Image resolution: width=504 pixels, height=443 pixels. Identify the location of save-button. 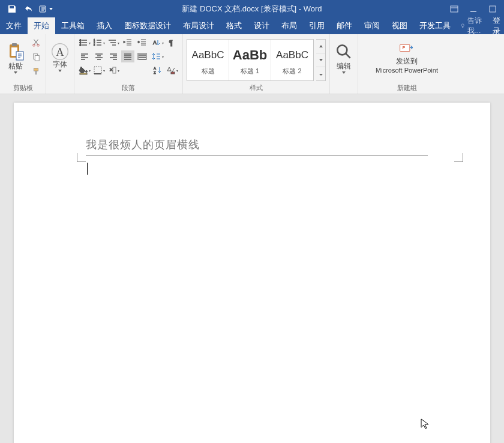
(12, 9).